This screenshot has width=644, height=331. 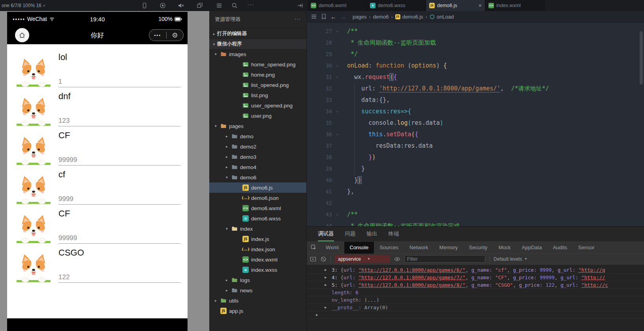 What do you see at coordinates (326, 236) in the screenshot?
I see `panel-tab-调试器: 调试器` at bounding box center [326, 236].